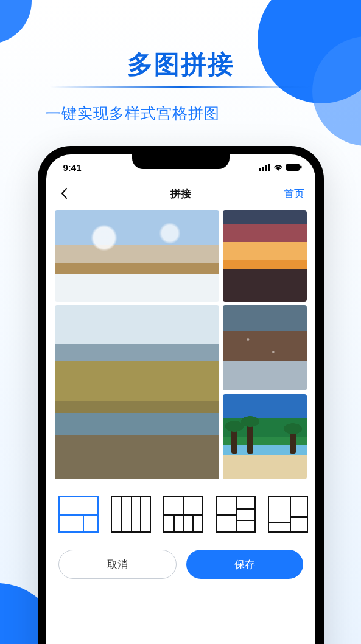 This screenshot has width=361, height=644. What do you see at coordinates (181, 87) in the screenshot?
I see `promo-underline` at bounding box center [181, 87].